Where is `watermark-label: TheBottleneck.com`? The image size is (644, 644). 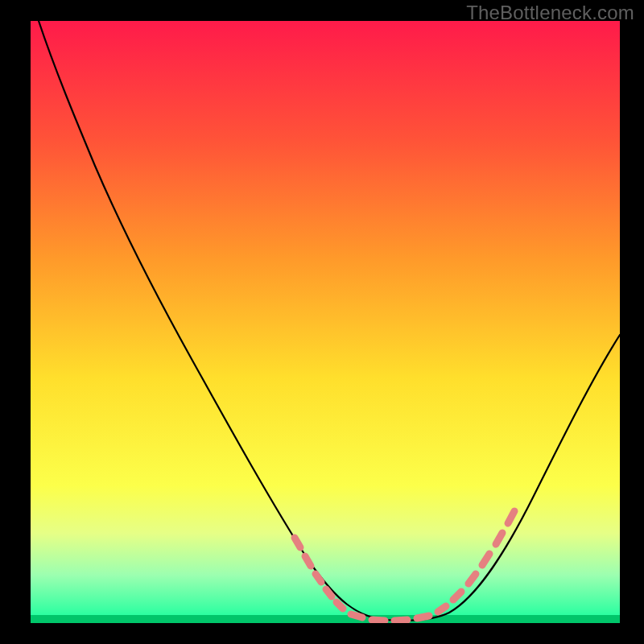
watermark-label: TheBottleneck.com is located at coordinates (551, 13).